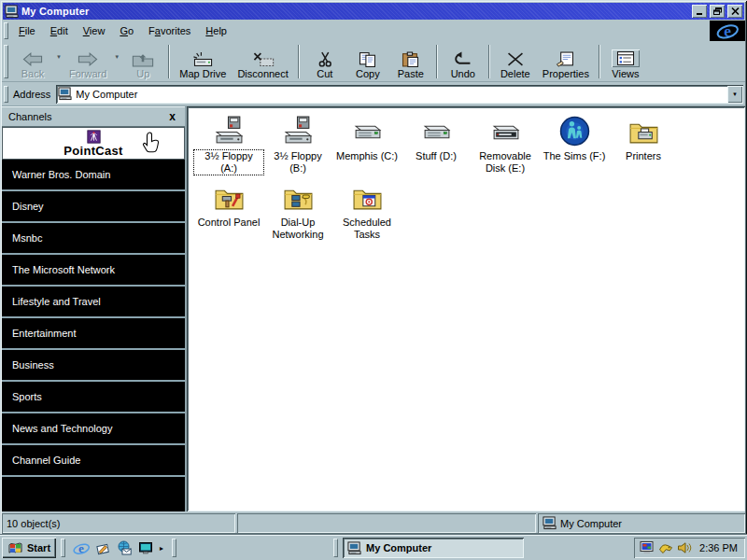  What do you see at coordinates (515, 62) in the screenshot?
I see `delete-button: Delete` at bounding box center [515, 62].